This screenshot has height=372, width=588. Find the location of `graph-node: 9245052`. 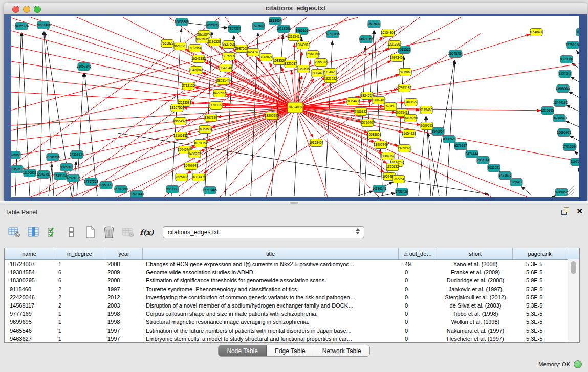

graph-node: 9245052 is located at coordinates (562, 192).